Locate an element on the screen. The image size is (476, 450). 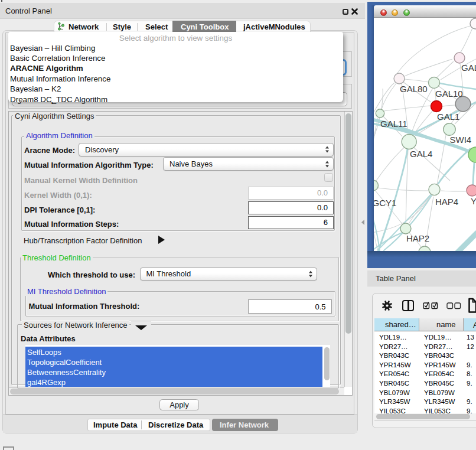
svg-text: HAP2 is located at coordinates (418, 239).